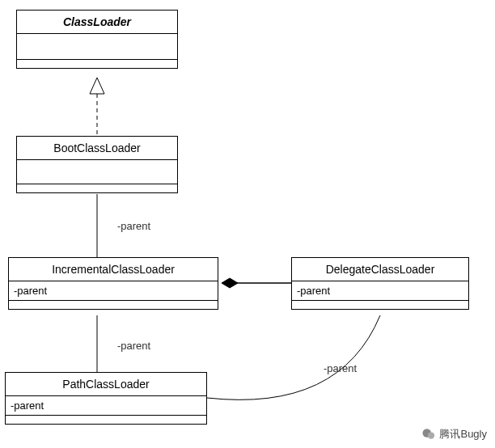  I want to click on wechat-icon, so click(429, 434).